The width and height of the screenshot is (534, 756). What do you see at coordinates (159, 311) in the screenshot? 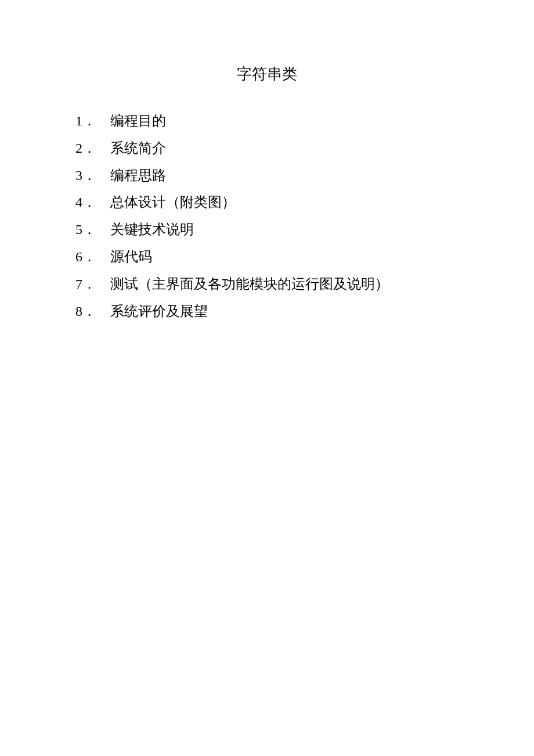
I see `toc-item-text: 系统评价及展望` at bounding box center [159, 311].